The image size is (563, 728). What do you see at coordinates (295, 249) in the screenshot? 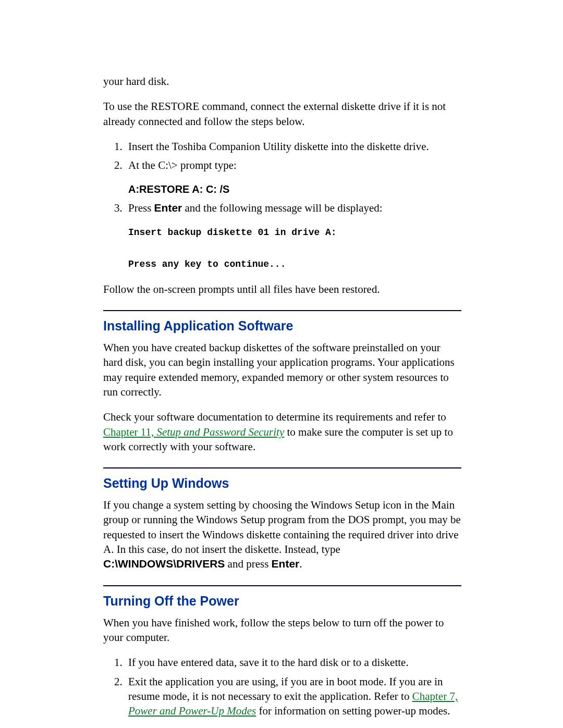
I see `console-output: Insert backup diskette 01 in drive A: Pr…` at bounding box center [295, 249].